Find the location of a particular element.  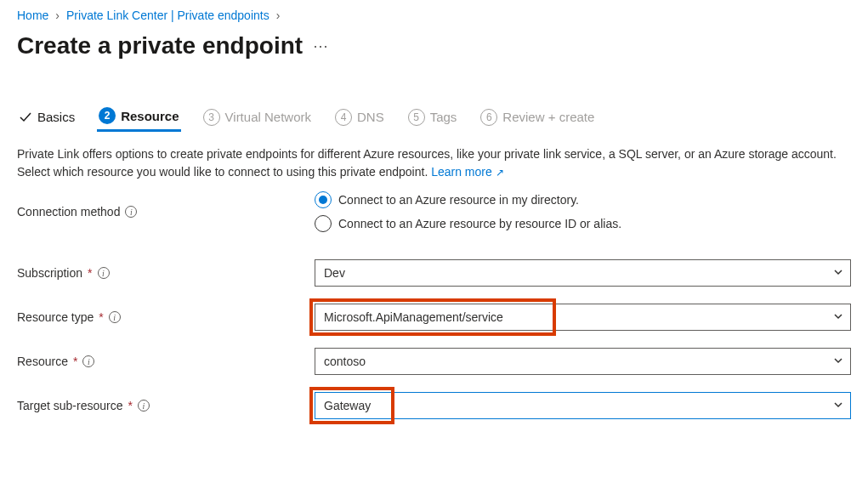

description-text: Private Link offers options to create pr… is located at coordinates (434, 163).